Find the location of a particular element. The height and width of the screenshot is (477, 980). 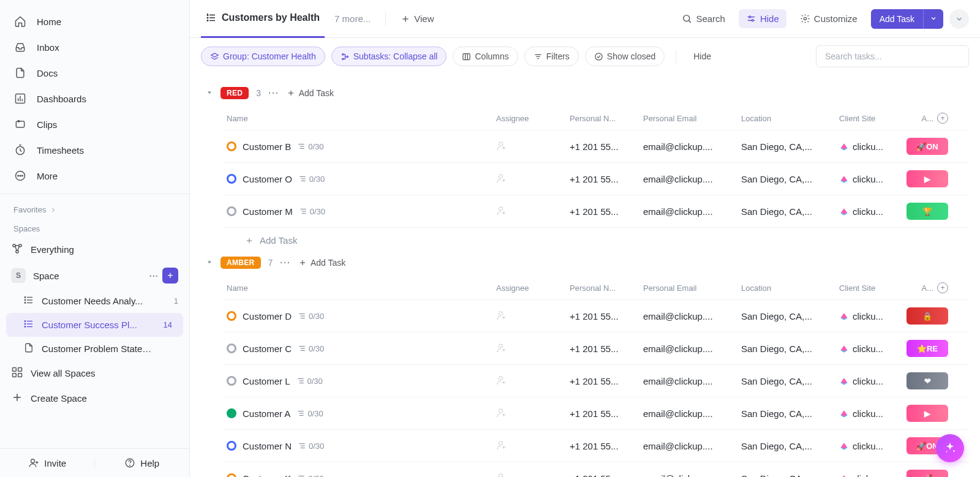

help-button: Help is located at coordinates (142, 463).